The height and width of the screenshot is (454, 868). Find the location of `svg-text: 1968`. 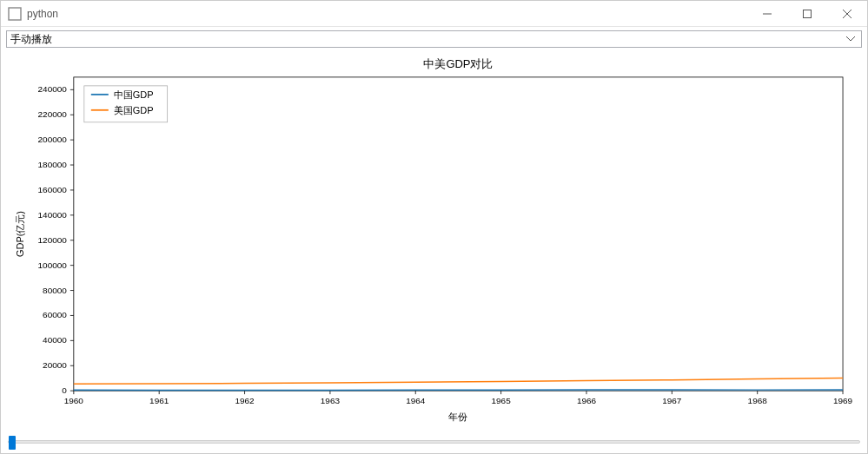

svg-text: 1968 is located at coordinates (758, 401).